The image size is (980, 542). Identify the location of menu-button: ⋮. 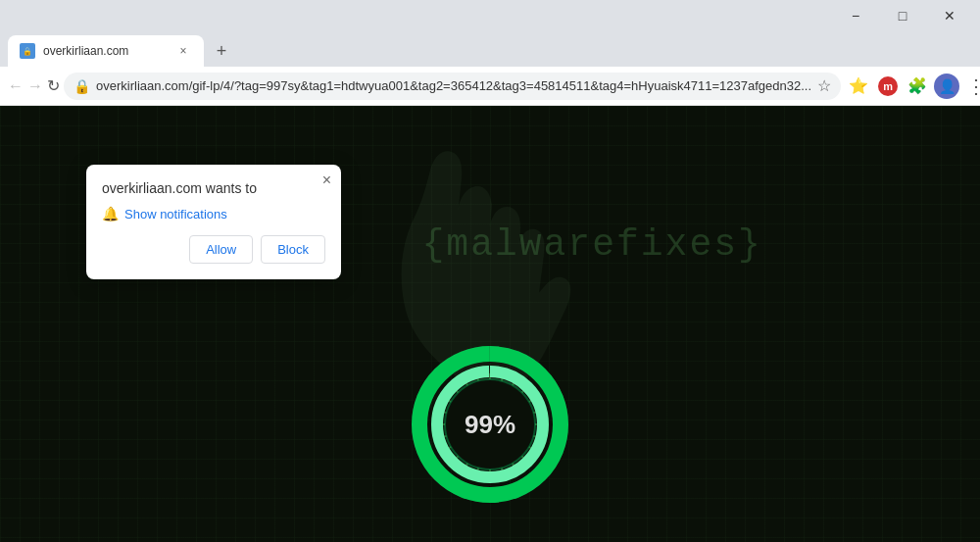
(971, 86).